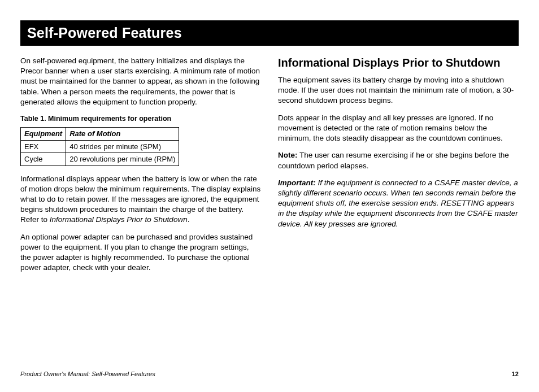  I want to click on intro-paragraph: On self-powered equipment, the battery i…, so click(141, 81).